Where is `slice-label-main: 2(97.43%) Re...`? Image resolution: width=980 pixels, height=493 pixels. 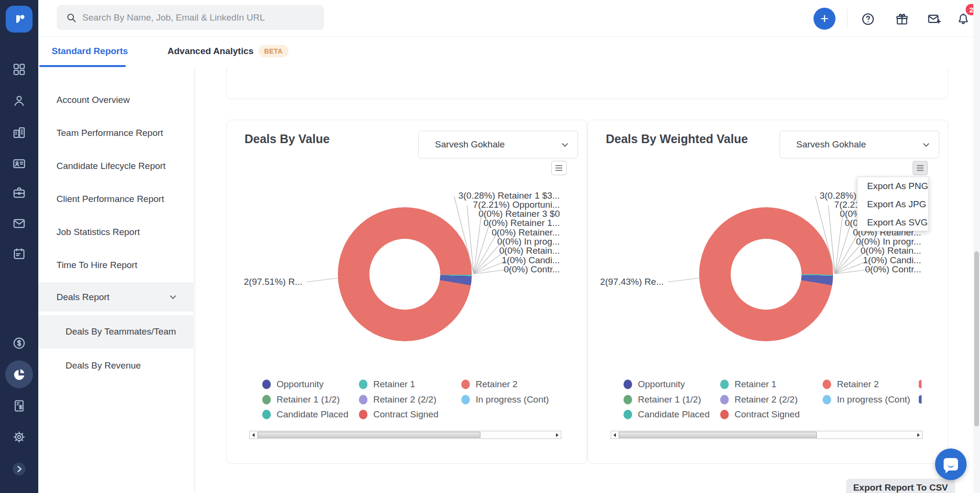
slice-label-main: 2(97.43%) Re... is located at coordinates (631, 282).